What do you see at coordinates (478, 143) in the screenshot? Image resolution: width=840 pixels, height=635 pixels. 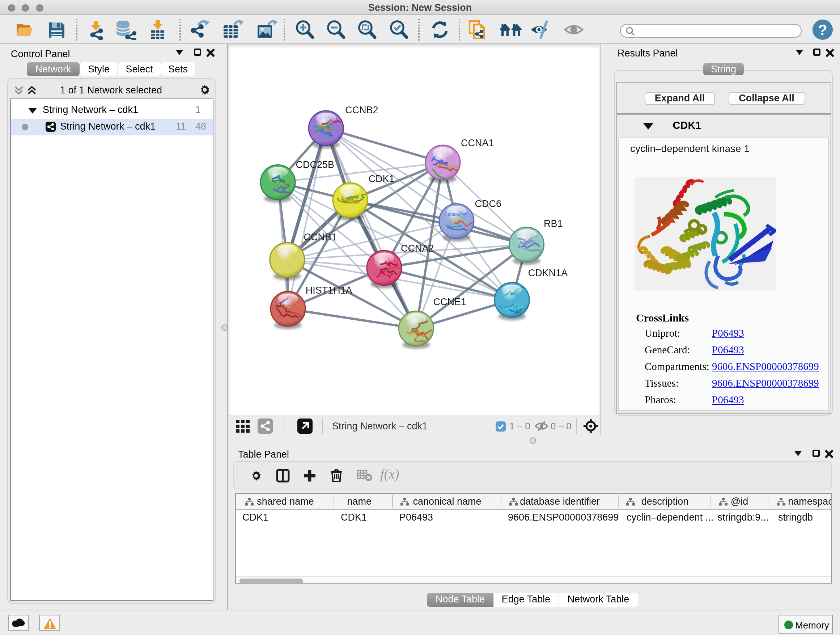 I see `svg-text: CCNA1` at bounding box center [478, 143].